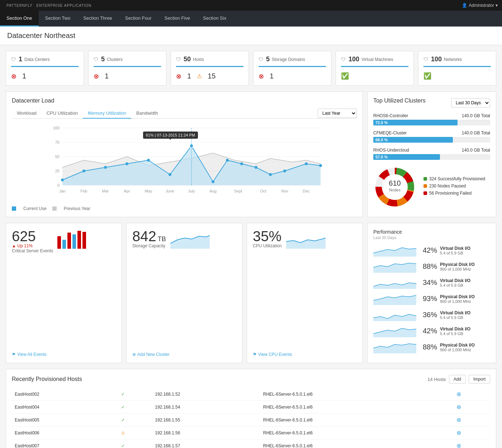  What do you see at coordinates (58, 19) in the screenshot?
I see `nav-item-section-two: Section Two` at bounding box center [58, 19].